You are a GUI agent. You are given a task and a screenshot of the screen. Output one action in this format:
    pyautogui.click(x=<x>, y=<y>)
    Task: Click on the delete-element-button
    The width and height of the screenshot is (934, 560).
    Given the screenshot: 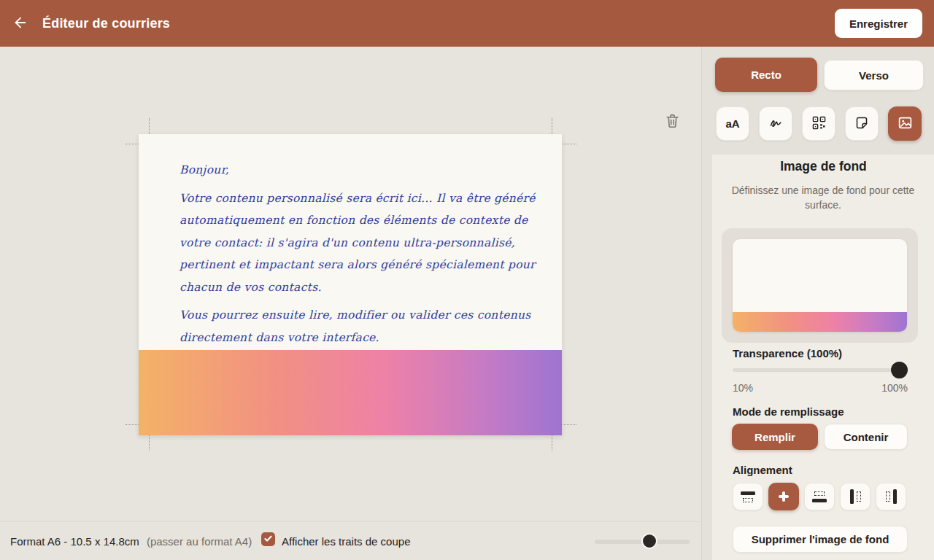 What is the action you would take?
    pyautogui.click(x=672, y=122)
    